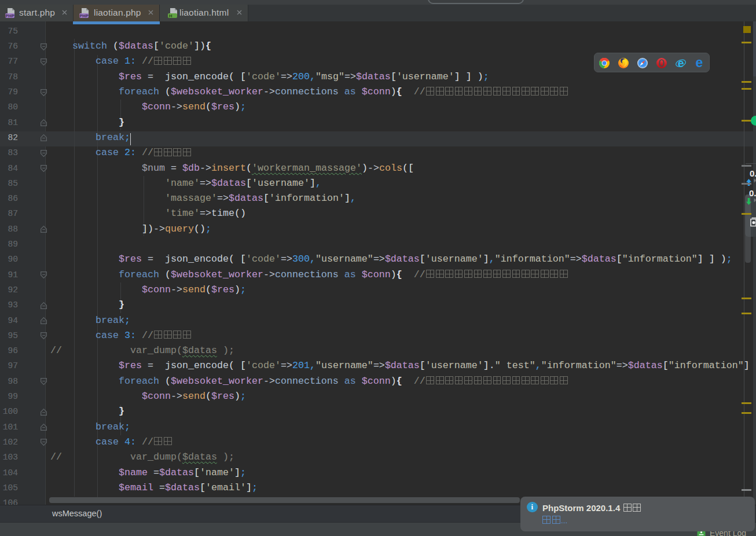 This screenshot has width=756, height=536. I want to click on svg-text: e, so click(699, 63).